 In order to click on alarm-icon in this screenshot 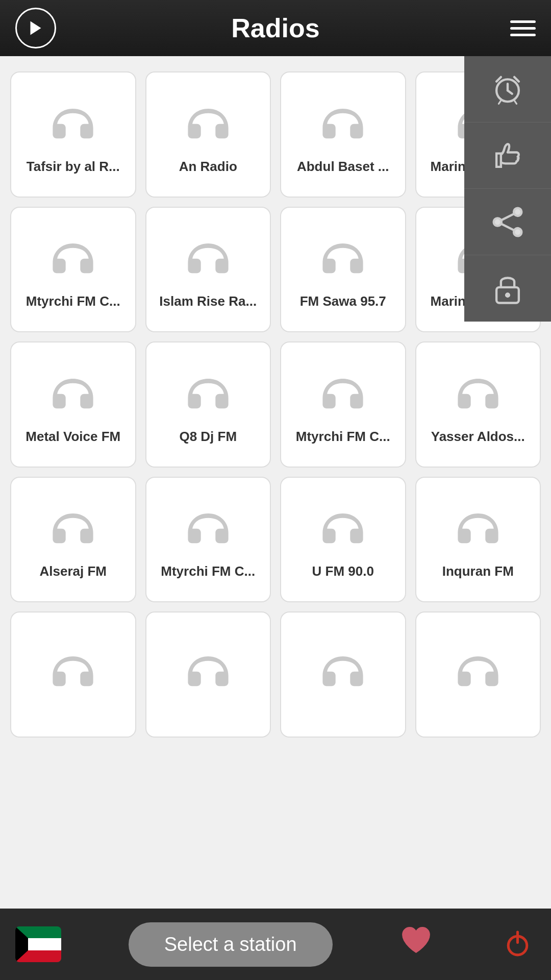, I will do `click(508, 89)`.